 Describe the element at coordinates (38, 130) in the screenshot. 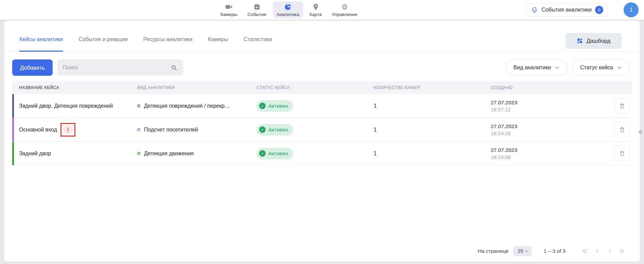

I see `case-name: Основной вход` at that location.